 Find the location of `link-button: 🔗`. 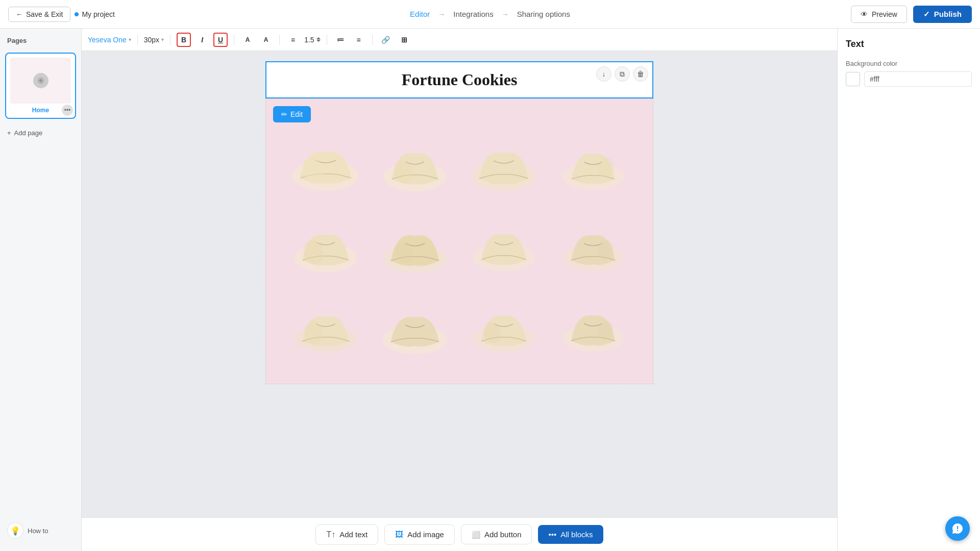

link-button: 🔗 is located at coordinates (386, 40).